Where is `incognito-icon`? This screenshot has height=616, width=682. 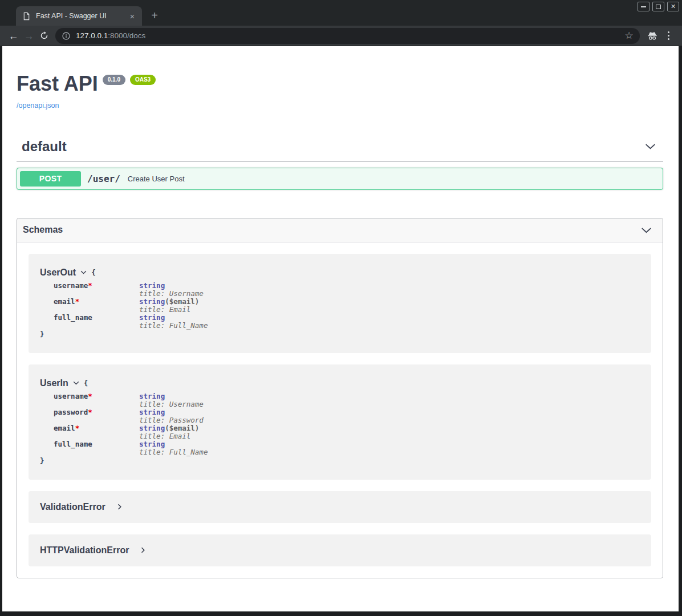 incognito-icon is located at coordinates (652, 36).